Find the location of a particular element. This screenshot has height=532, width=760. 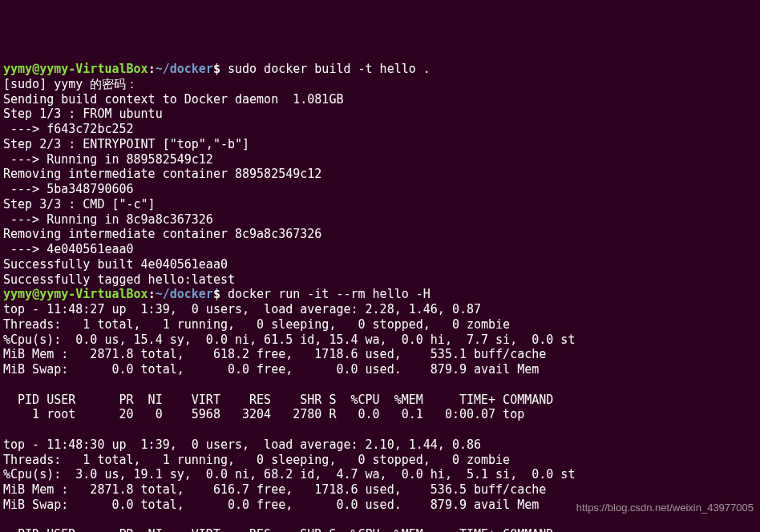

build-output-line: Successfully tagged hello:latest is located at coordinates (119, 280).